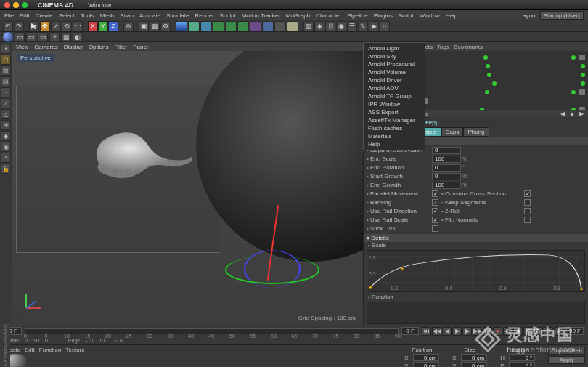  Describe the element at coordinates (436, 219) in the screenshot. I see `rail-scale-checkbox` at that location.